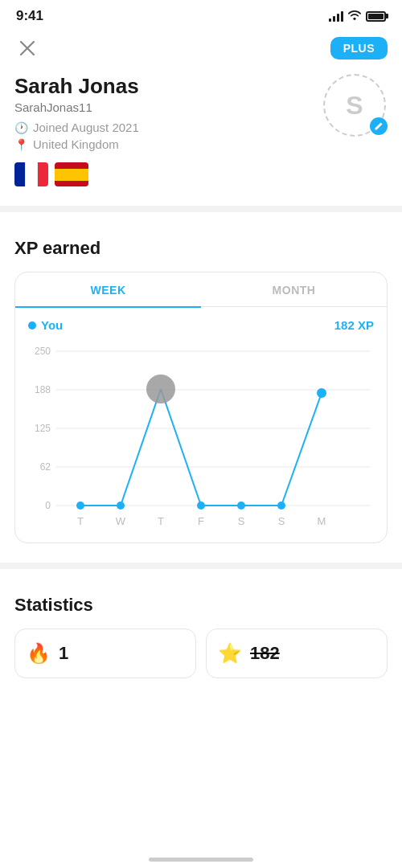  Describe the element at coordinates (336, 16) in the screenshot. I see `signal-icon` at that location.